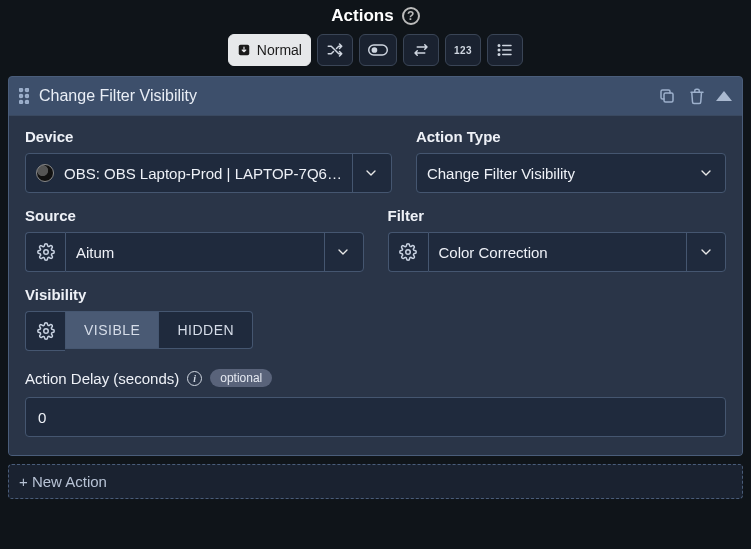 This screenshot has width=751, height=549. I want to click on copy-icon, so click(667, 96).